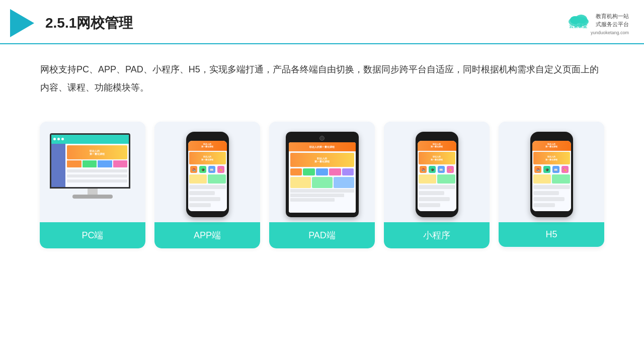 The image size is (644, 362). Describe the element at coordinates (551, 234) in the screenshot. I see `card-h5-label: H5` at that location.